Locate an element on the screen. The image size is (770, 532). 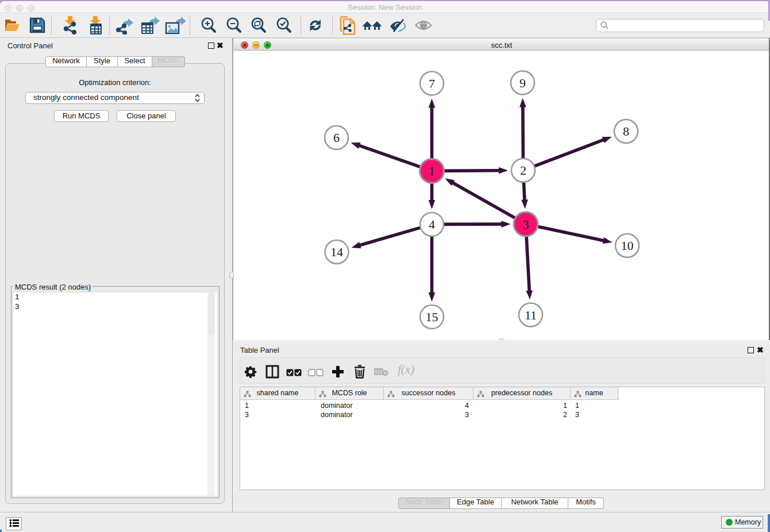
svg-text: 9 is located at coordinates (523, 83).